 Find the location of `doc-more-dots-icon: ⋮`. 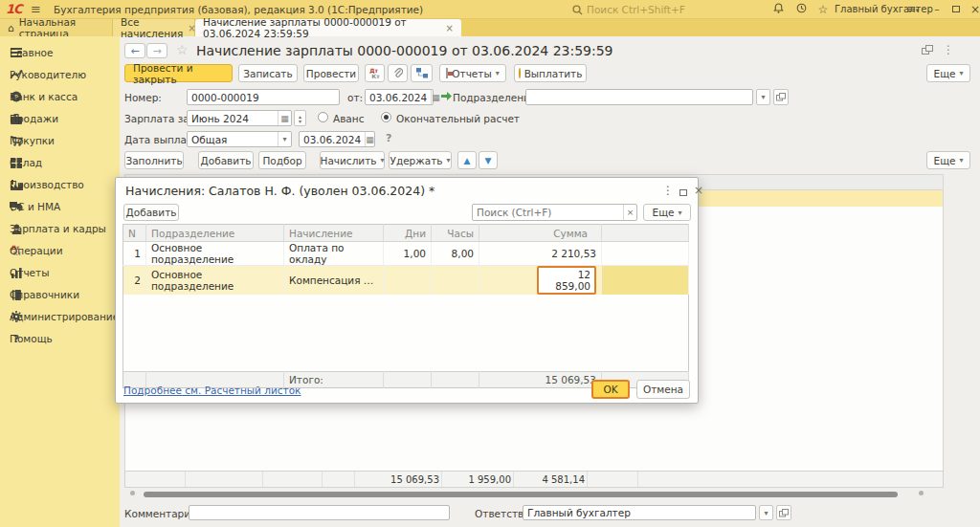

doc-more-dots-icon: ⋮ is located at coordinates (948, 50).